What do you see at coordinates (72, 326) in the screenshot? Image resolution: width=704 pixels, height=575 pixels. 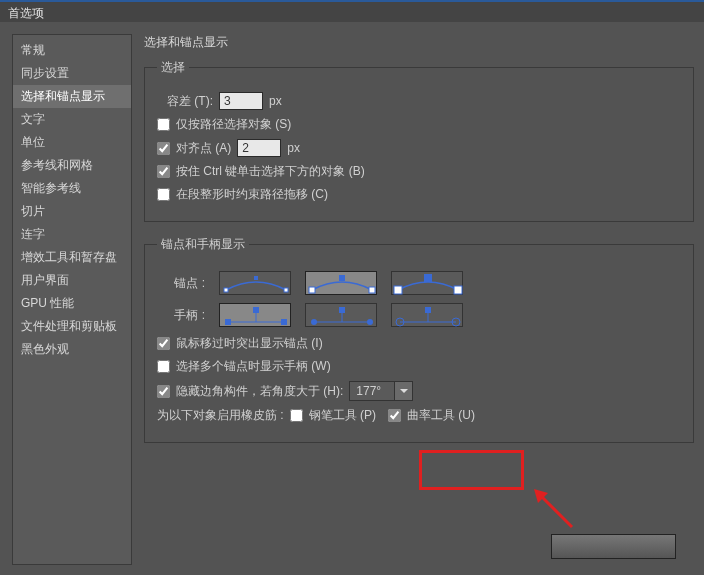 I see `sidebar-item-12: 文件处理和剪贴板` at bounding box center [72, 326].